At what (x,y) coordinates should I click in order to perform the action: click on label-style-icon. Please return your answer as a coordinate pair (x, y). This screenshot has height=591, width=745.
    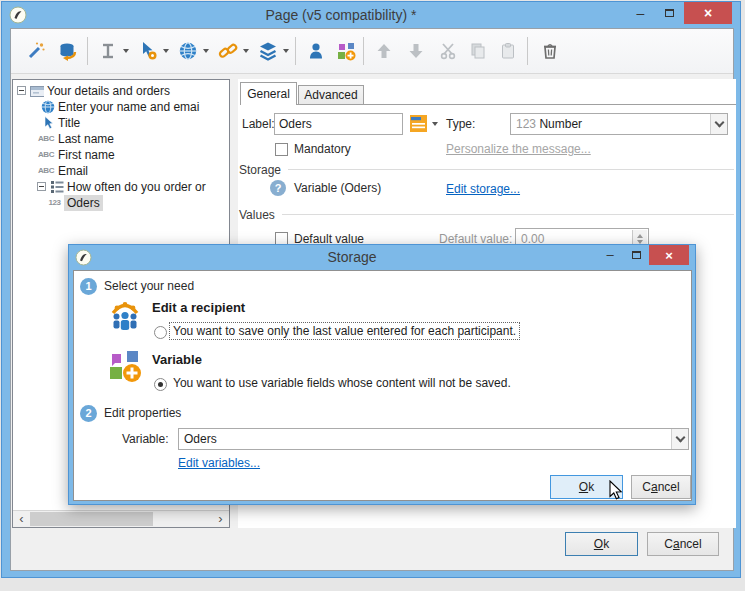
    Looking at the image, I should click on (418, 124).